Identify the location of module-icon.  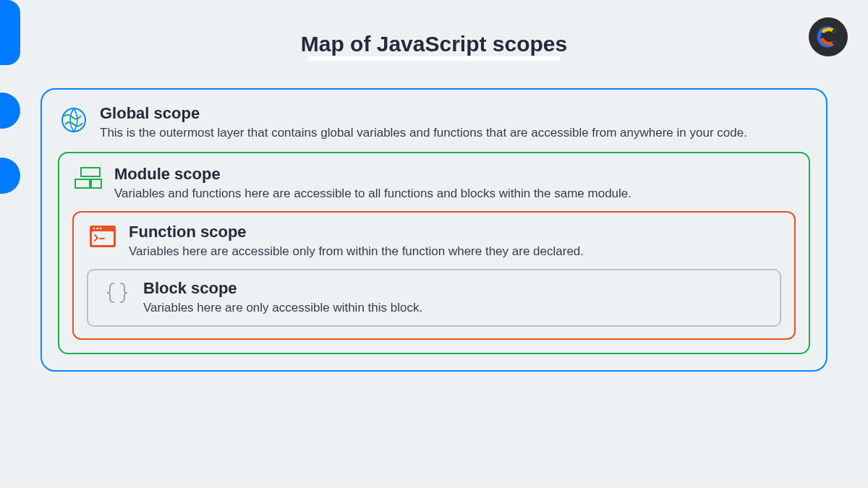
(88, 179).